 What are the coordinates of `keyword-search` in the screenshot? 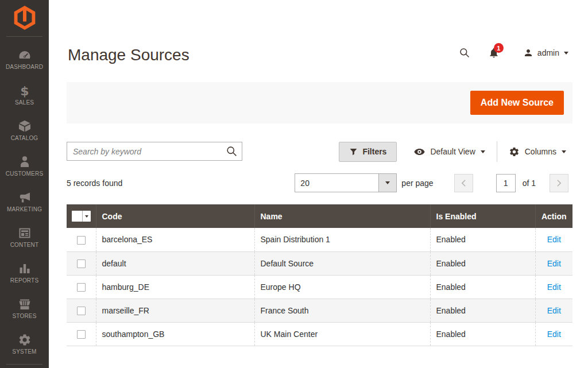 It's located at (154, 152).